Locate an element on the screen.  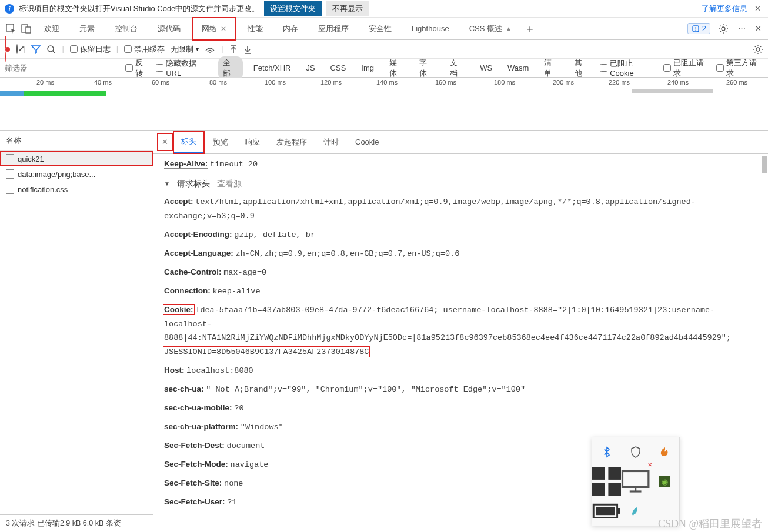
network-toolbar: | | 保留日志 | 禁用缓存 无限制▾ | is located at coordinates (384, 49).